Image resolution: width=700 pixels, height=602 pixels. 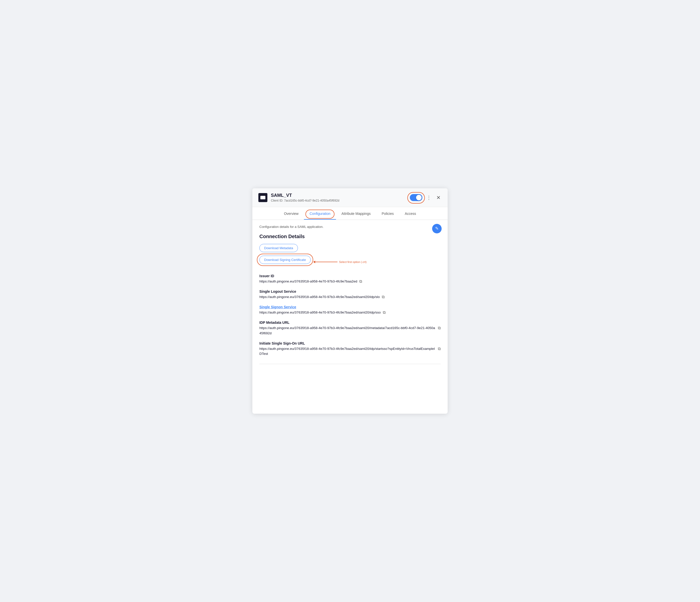 I want to click on more-options-icon: ⋮, so click(x=429, y=198).